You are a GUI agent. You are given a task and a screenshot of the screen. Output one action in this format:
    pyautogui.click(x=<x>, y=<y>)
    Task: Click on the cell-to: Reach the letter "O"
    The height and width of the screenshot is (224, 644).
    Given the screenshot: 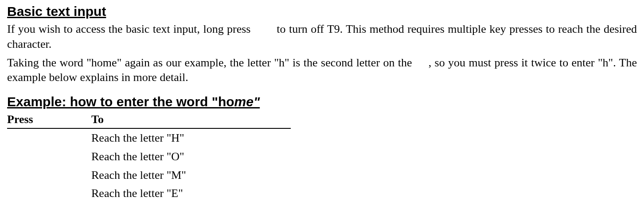 What is the action you would take?
    pyautogui.click(x=191, y=157)
    